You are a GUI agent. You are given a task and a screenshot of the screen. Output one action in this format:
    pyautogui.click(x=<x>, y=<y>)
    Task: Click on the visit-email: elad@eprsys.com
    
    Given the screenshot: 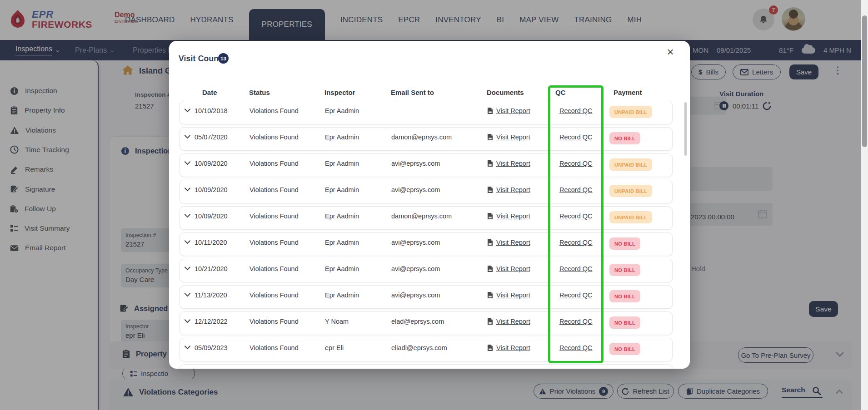 What is the action you would take?
    pyautogui.click(x=418, y=321)
    